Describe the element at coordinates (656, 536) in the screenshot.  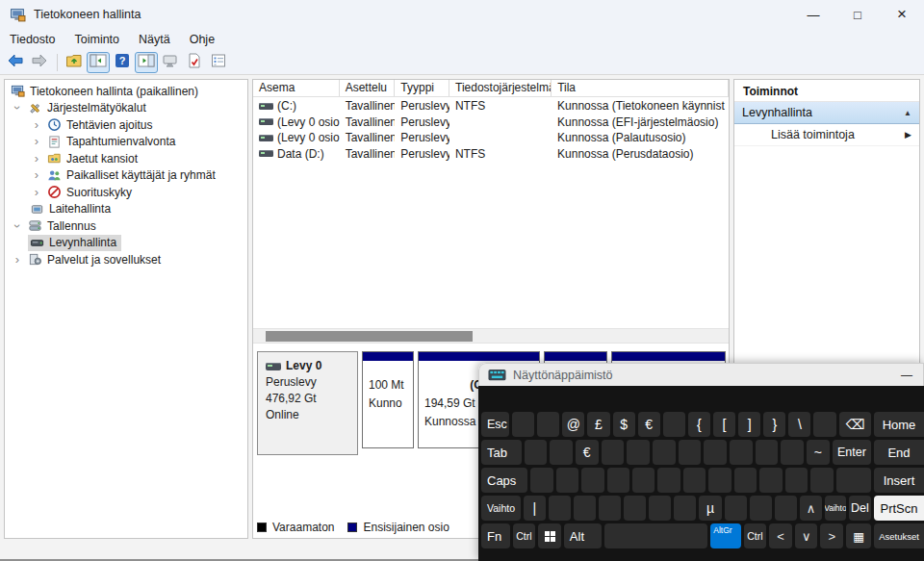
I see `key-space` at that location.